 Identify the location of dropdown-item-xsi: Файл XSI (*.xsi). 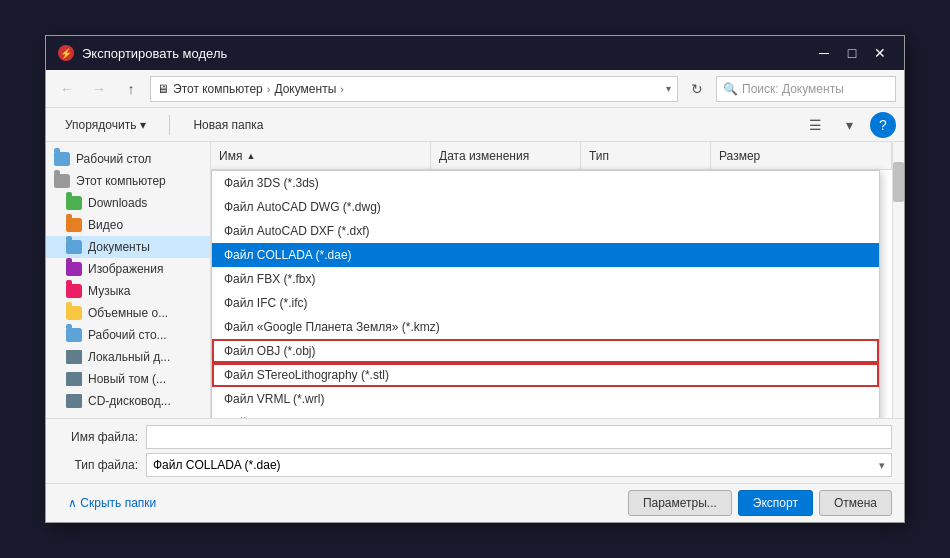
(546, 414).